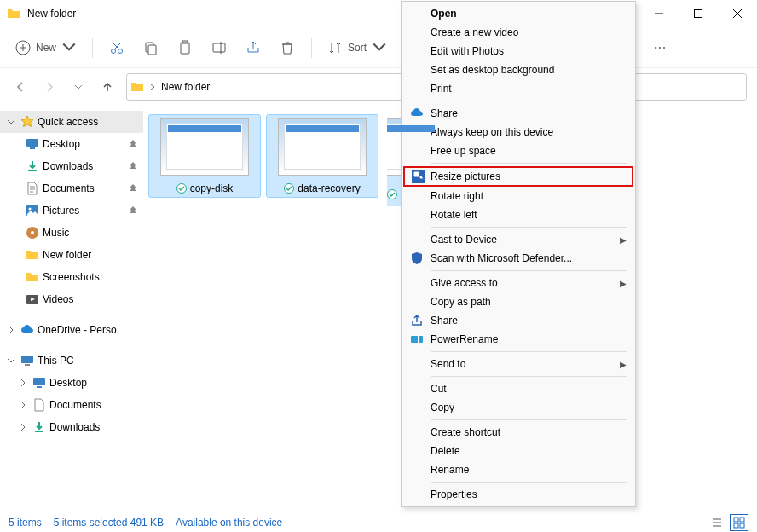 This screenshot has height=532, width=757. Describe the element at coordinates (518, 283) in the screenshot. I see `ctx-give-access: Give access to▶` at that location.